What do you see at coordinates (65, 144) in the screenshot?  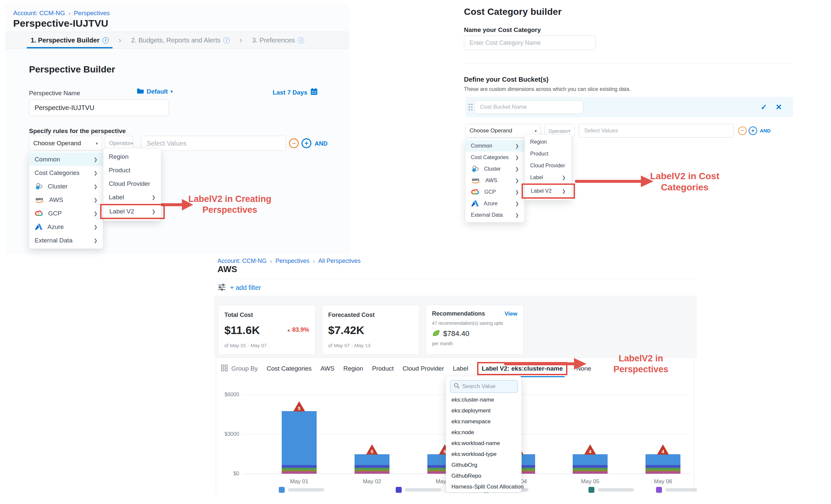 I see `operand-select: Choose Operand ▾` at bounding box center [65, 144].